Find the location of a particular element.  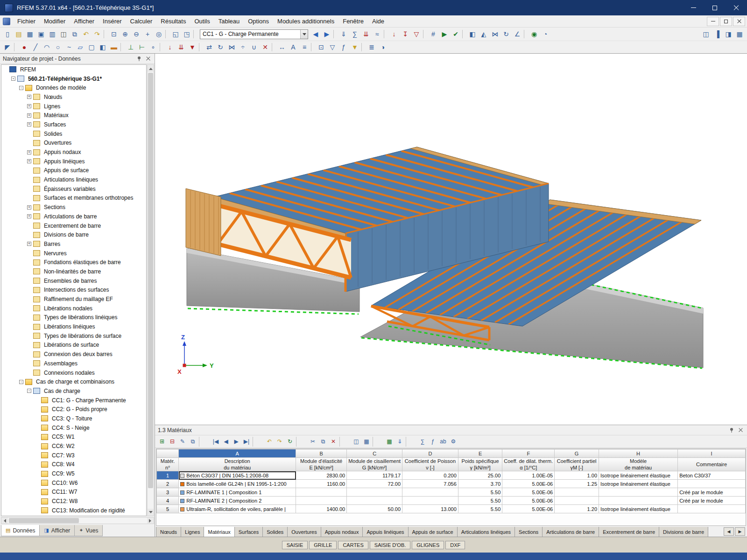

tree-item: CC5: W1 is located at coordinates (74, 437).